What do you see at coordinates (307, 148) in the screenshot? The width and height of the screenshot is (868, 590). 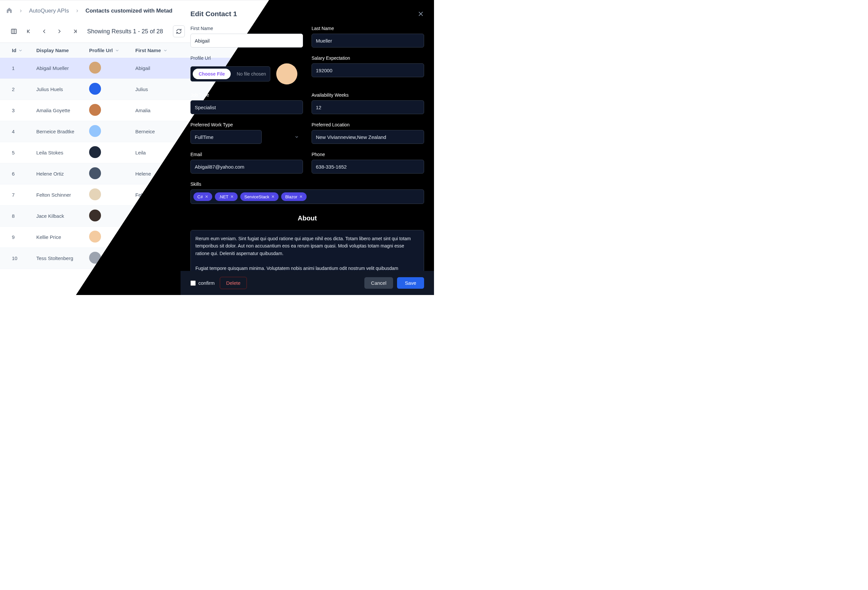 I see `edit-panel: Edit Contact 1 First Name Last Name Prof…` at bounding box center [307, 148].